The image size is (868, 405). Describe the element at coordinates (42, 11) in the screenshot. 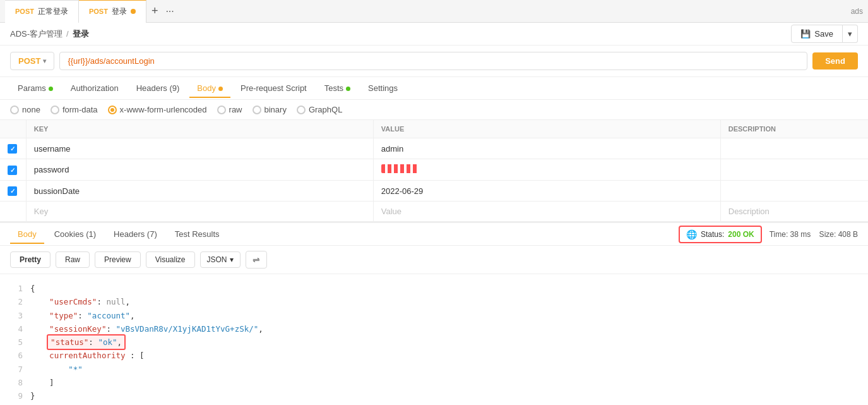

I see `tab-normal-login: POST 正常登录` at that location.